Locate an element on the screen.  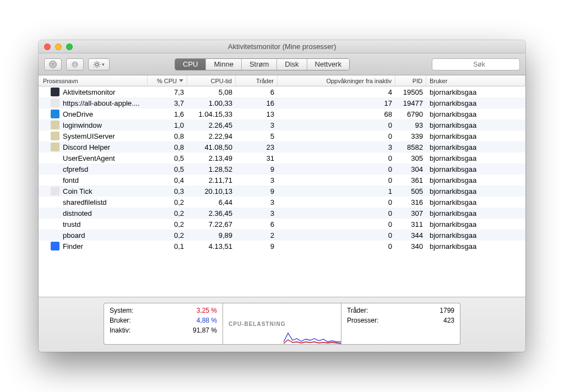
process-name: OneDrive is located at coordinates (78, 115).